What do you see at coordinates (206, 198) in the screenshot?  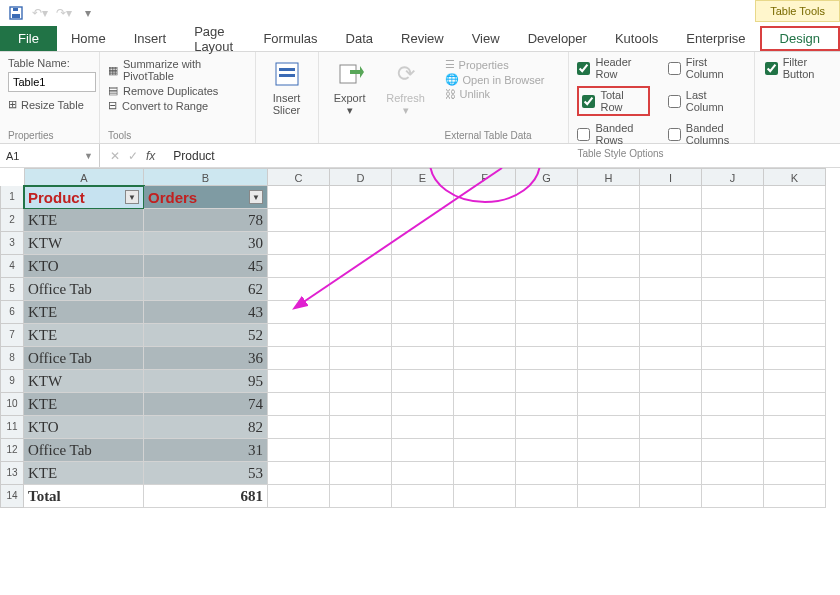 I see `table-header-orders: Orders▼` at bounding box center [206, 198].